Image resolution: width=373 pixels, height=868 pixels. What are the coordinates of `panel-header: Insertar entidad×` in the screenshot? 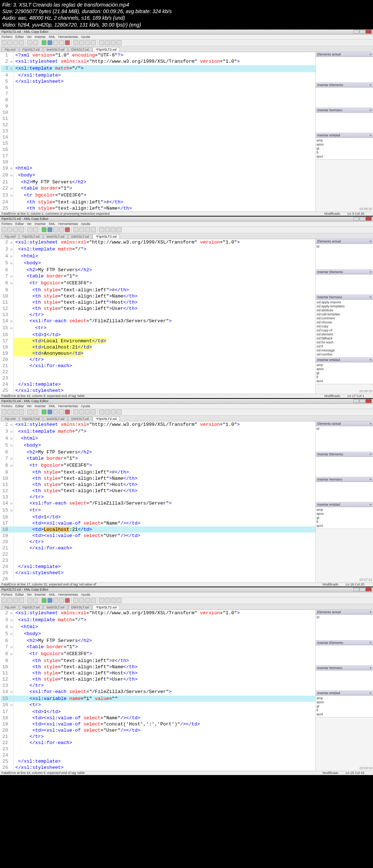 It's located at (345, 360).